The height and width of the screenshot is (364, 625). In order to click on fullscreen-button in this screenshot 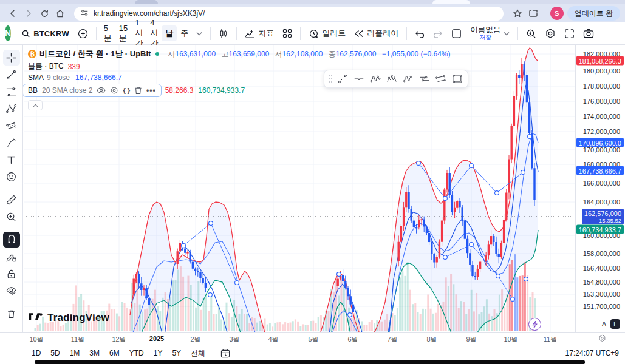, I will do `click(570, 34)`.